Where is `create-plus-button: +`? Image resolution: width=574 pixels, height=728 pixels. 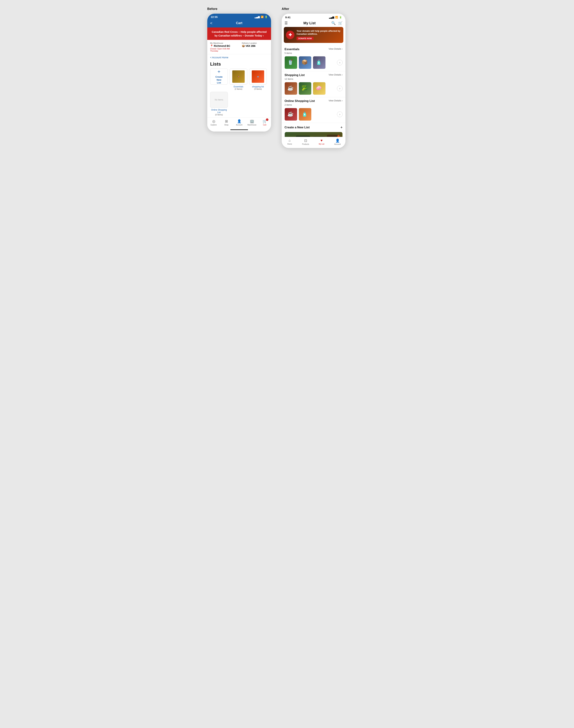 create-plus-button: + is located at coordinates (341, 127).